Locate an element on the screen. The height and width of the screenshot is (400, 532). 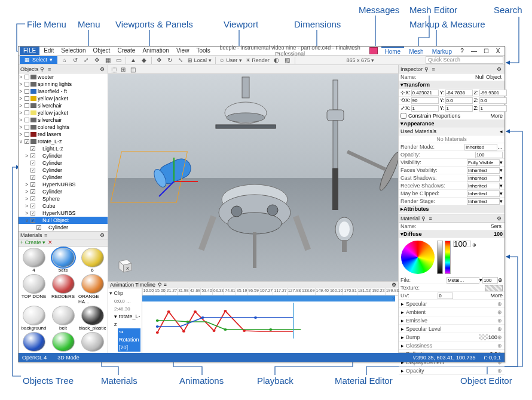
tree-row: >lasorfield - ft is located at coordinates (63, 91).